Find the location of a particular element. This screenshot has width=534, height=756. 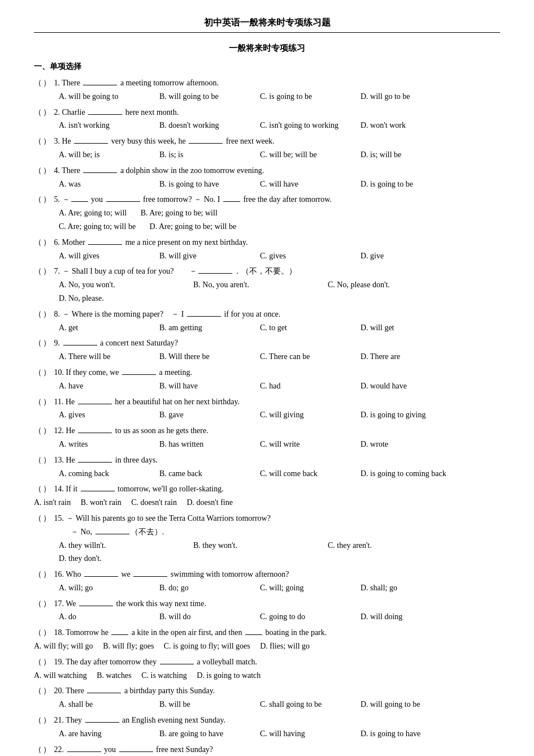

question-9: （） 9. a concert next Saturday? A. There … is located at coordinates (267, 350).